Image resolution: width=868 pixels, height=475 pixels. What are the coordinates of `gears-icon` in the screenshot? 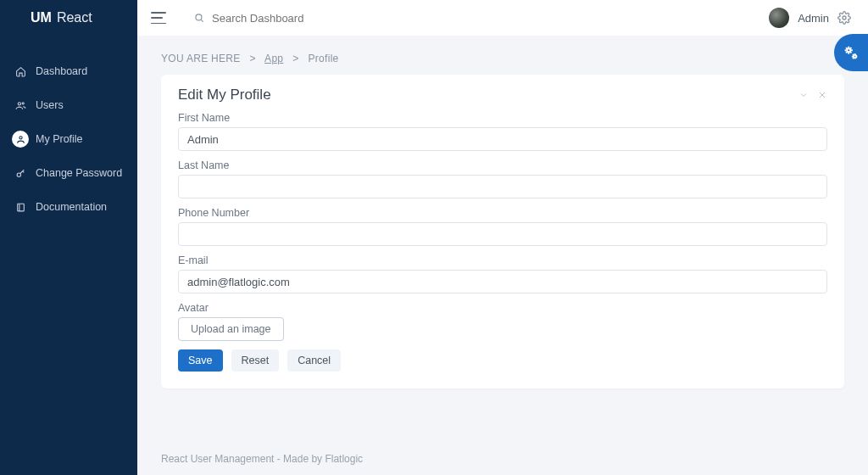 It's located at (851, 53).